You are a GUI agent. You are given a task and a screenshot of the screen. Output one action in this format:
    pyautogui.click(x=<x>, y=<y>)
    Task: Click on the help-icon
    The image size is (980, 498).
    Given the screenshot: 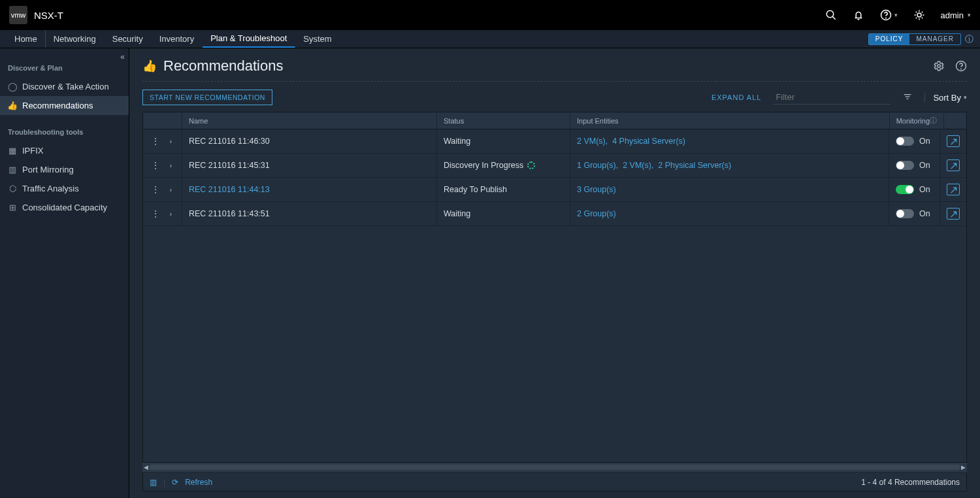 What is the action you would take?
    pyautogui.click(x=961, y=66)
    